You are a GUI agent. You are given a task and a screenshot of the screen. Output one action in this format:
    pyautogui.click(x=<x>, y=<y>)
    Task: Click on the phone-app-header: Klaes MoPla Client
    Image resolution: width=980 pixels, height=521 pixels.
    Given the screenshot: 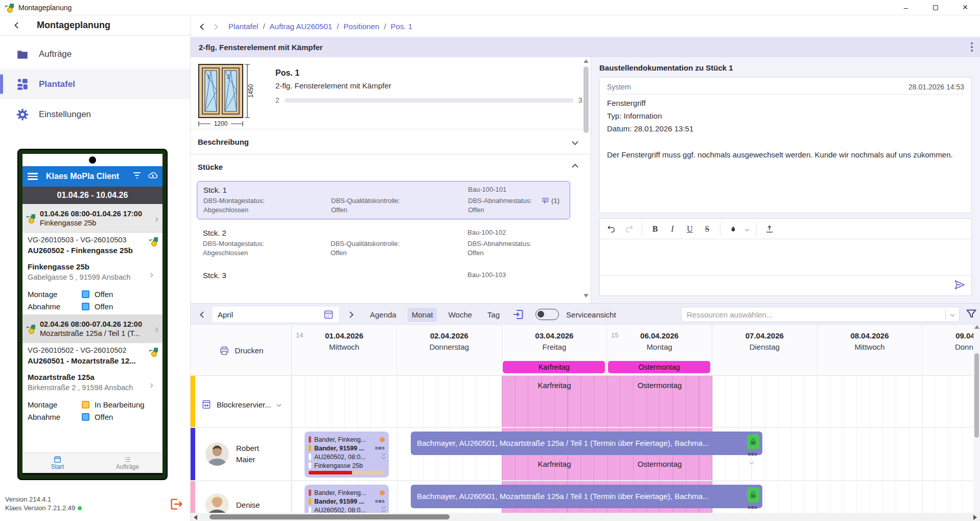 What is the action you would take?
    pyautogui.click(x=92, y=176)
    